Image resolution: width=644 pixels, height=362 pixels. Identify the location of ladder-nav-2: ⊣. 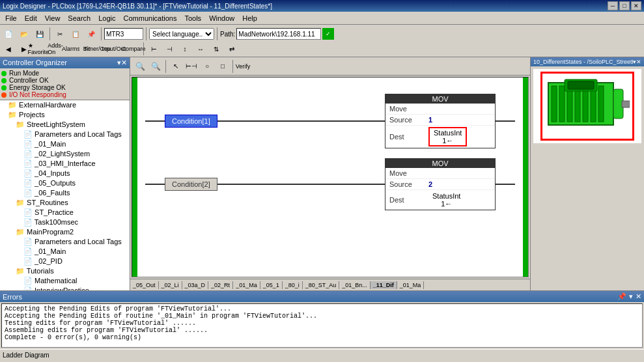
(169, 49).